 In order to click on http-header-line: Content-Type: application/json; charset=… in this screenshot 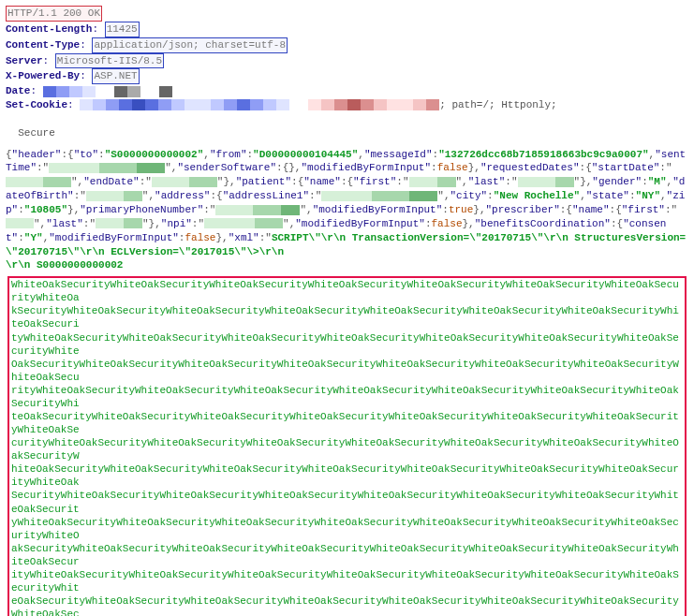, I will do `click(347, 45)`.